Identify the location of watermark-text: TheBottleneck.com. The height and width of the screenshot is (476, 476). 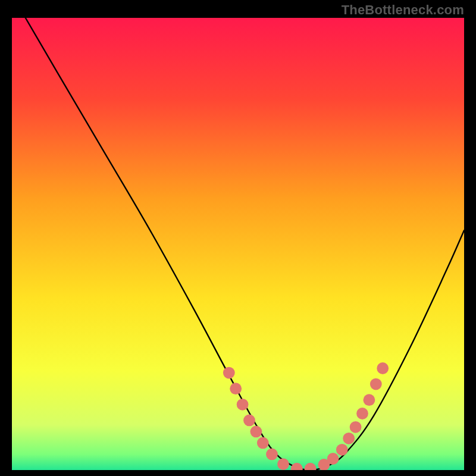
(403, 10).